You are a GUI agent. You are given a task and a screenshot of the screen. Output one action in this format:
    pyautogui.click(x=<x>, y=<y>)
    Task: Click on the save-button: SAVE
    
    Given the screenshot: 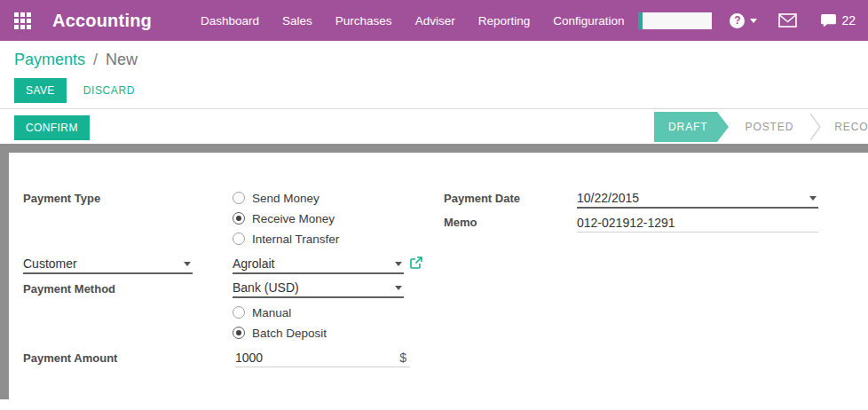 What is the action you would take?
    pyautogui.click(x=41, y=91)
    